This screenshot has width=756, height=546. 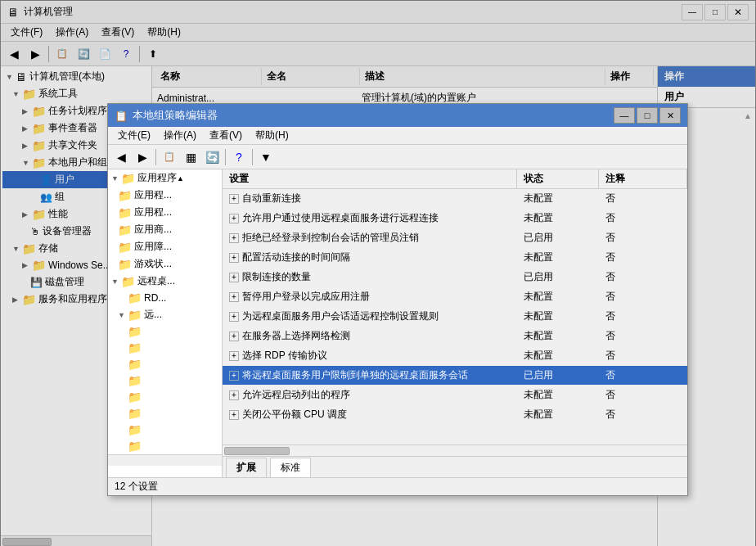 I want to click on modal-left-scrollbar, so click(x=165, y=460).